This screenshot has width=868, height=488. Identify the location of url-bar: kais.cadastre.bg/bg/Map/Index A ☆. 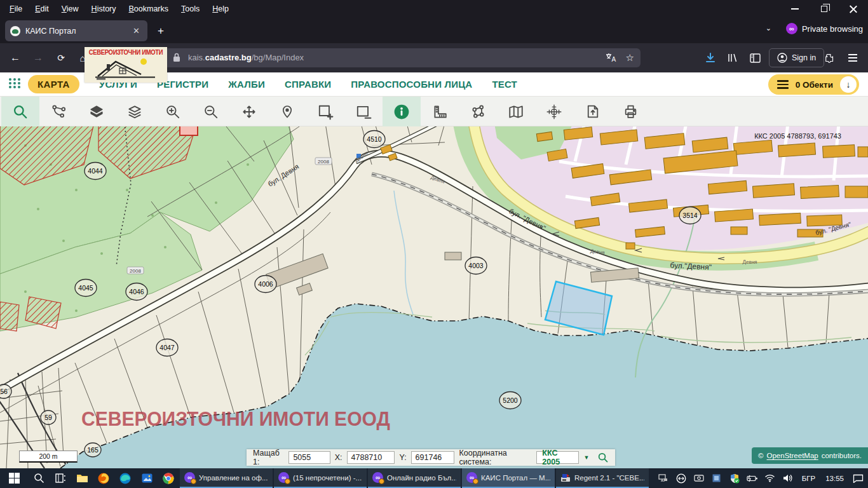
(368, 58).